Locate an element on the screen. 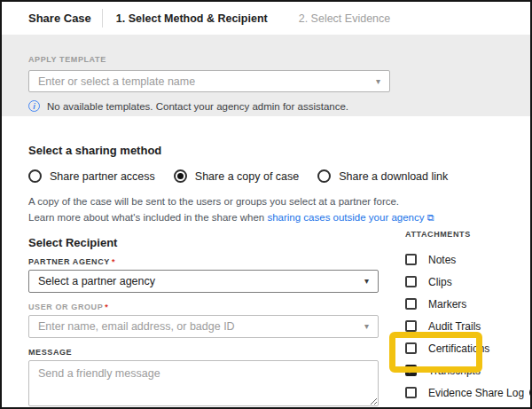  learn-more-prefix: Learn more about what's included in the … is located at coordinates (147, 217).